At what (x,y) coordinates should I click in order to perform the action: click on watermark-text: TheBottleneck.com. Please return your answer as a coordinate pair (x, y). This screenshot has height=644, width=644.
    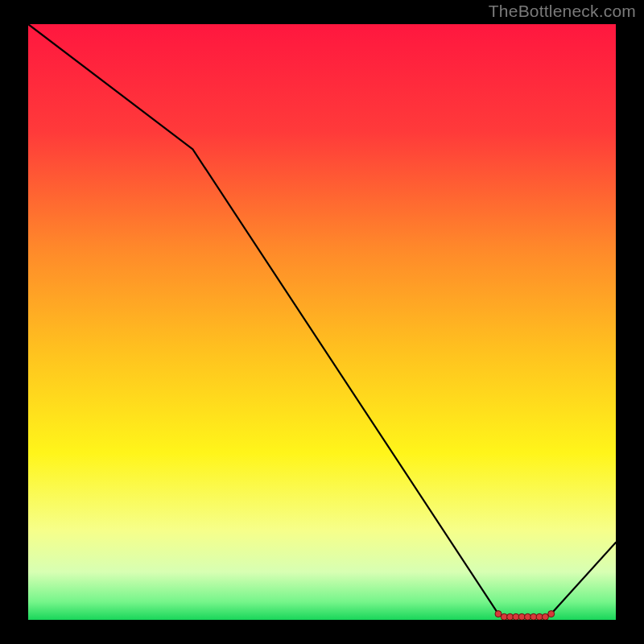
    Looking at the image, I should click on (562, 11).